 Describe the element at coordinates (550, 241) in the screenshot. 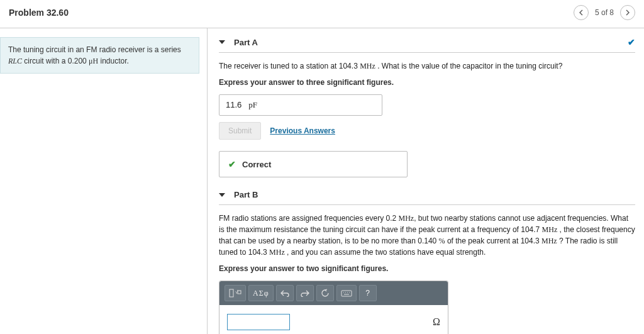

I see `qB-mhz3: MHz` at that location.